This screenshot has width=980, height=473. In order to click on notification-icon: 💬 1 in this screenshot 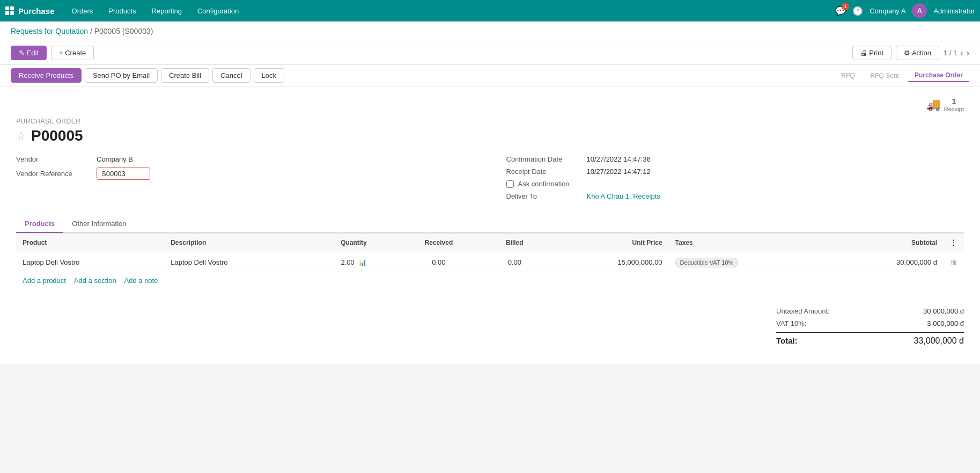, I will do `click(841, 11)`.